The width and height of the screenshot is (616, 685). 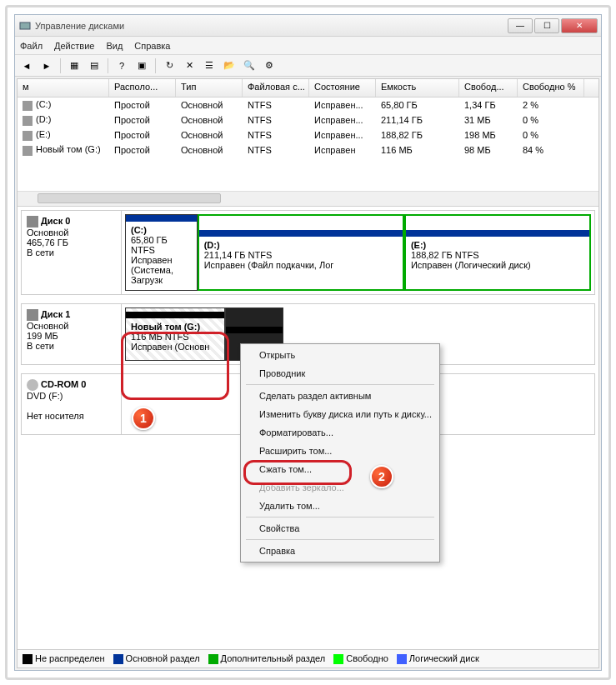 What do you see at coordinates (25, 26) in the screenshot?
I see `app-icon` at bounding box center [25, 26].